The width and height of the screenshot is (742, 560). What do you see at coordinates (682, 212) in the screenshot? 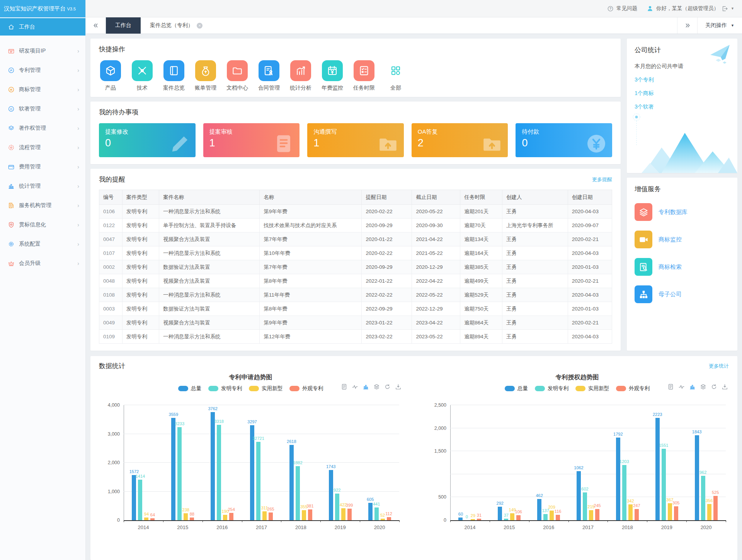
I see `service-item-专利数据库: 专利数据库` at bounding box center [682, 212].